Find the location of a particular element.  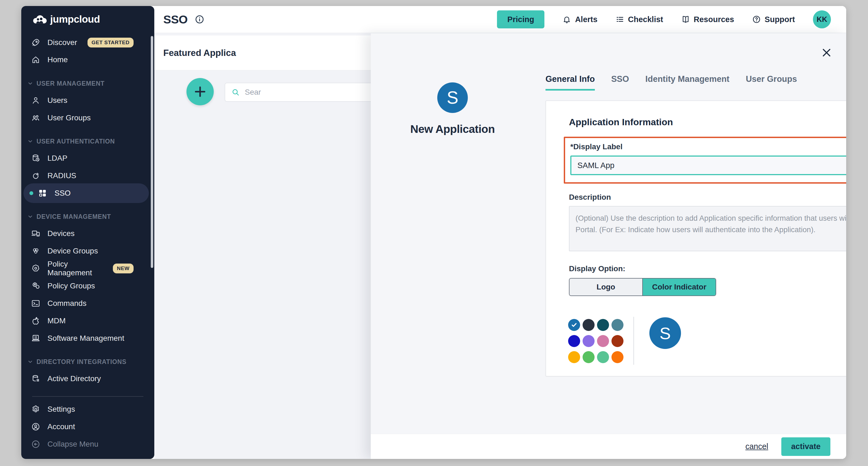

sidebar-item-radius: RADIUS is located at coordinates (90, 176).